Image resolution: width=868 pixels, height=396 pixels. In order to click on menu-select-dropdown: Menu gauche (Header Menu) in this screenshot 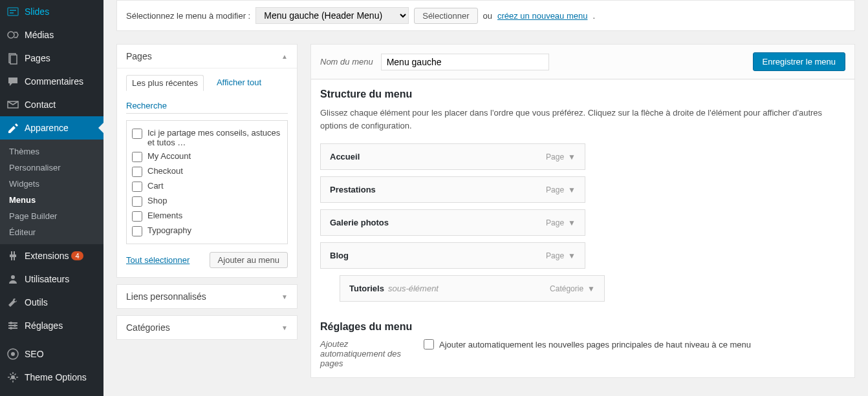, I will do `click(332, 16)`.